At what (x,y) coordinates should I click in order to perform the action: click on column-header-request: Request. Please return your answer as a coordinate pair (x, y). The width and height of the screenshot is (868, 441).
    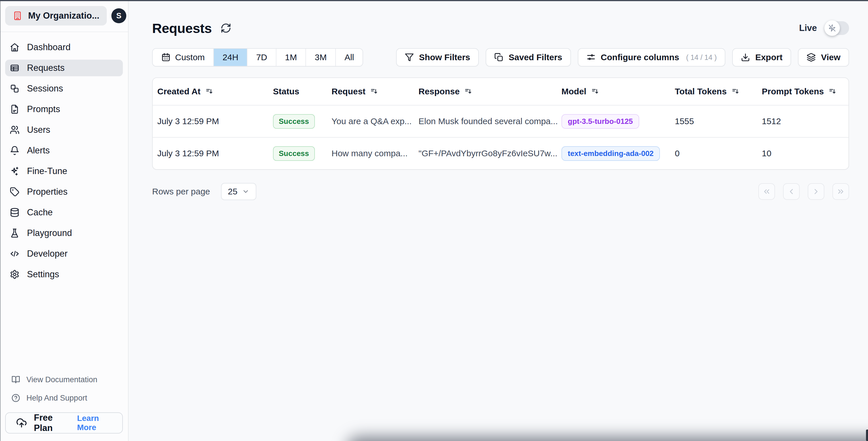
    Looking at the image, I should click on (375, 92).